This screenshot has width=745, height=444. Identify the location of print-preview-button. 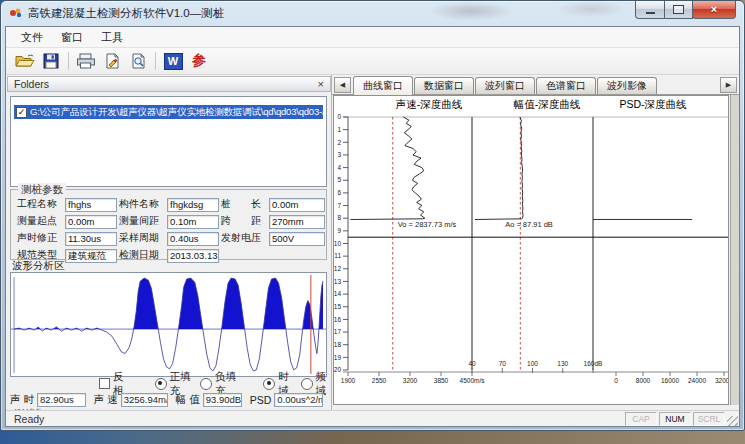
(138, 61).